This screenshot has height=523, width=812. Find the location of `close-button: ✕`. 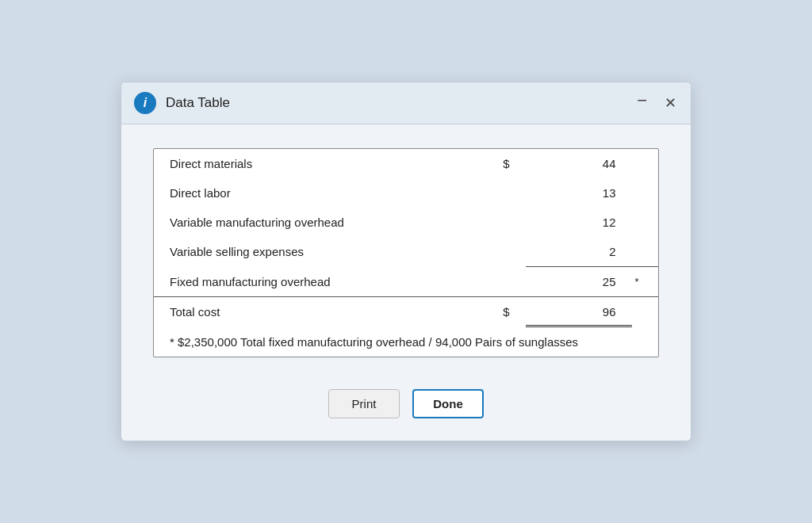

close-button: ✕ is located at coordinates (671, 103).